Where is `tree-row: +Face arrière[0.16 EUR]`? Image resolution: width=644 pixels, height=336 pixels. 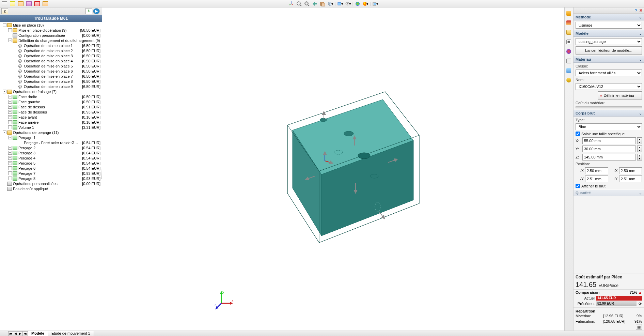
tree-row: +Face arrière[0.16 EUR] is located at coordinates (51, 122).